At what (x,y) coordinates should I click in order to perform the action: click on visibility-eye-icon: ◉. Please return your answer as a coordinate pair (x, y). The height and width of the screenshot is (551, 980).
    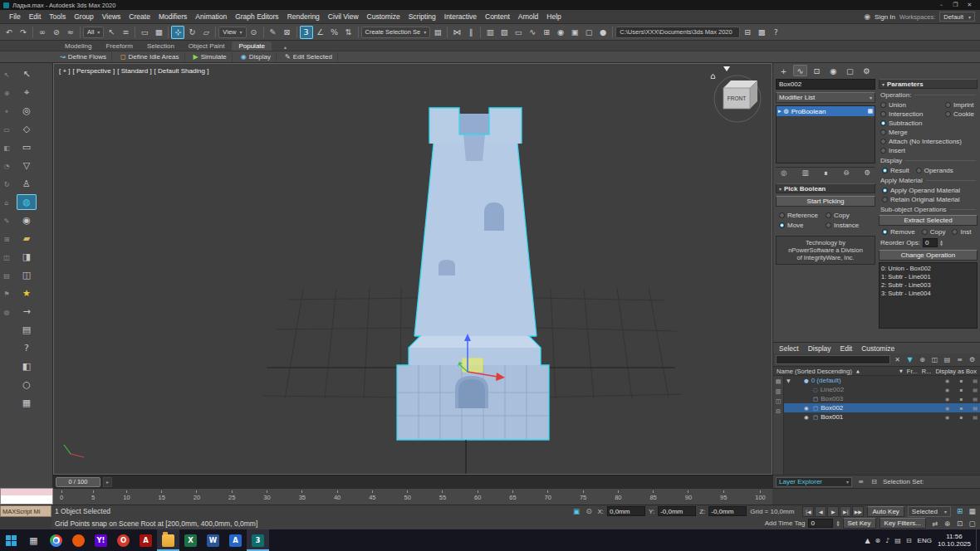
    Looking at the image, I should click on (807, 417).